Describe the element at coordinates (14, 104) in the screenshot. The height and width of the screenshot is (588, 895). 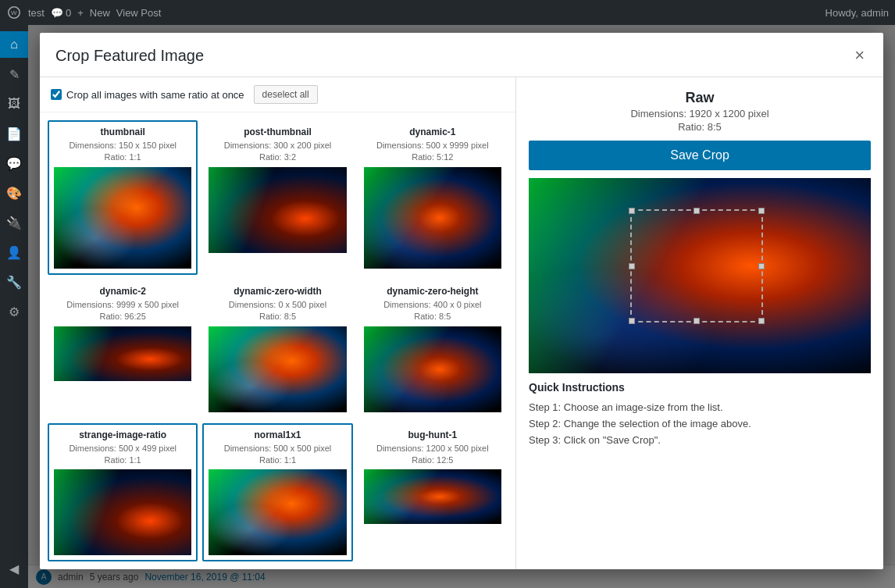
I see `sidebar-icon-media: 🖼` at that location.